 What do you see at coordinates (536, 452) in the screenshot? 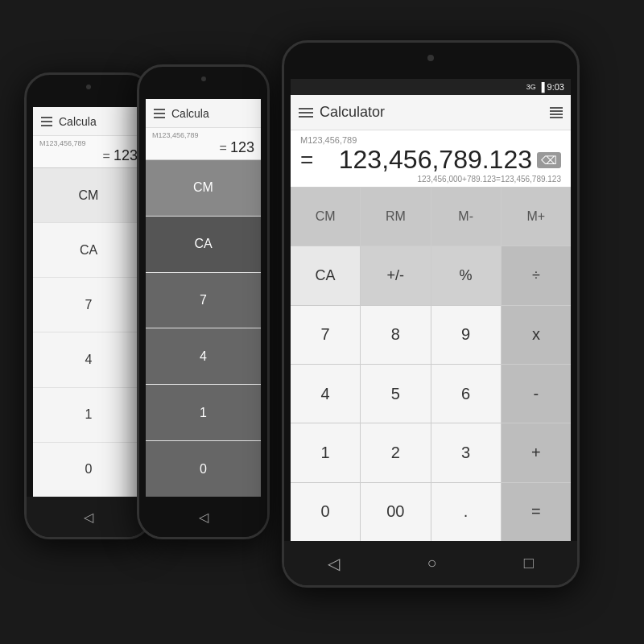
I see `btn-add: +` at bounding box center [536, 452].